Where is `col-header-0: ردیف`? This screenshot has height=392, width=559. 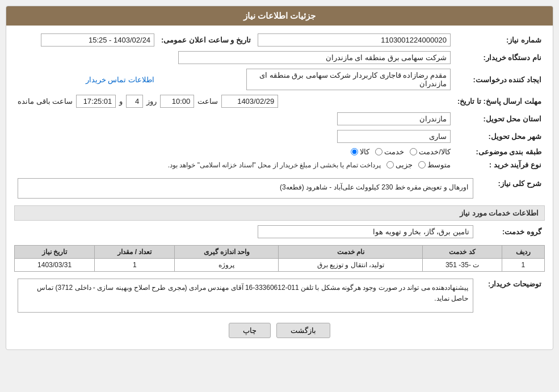 col-header-0: ردیف is located at coordinates (523, 252).